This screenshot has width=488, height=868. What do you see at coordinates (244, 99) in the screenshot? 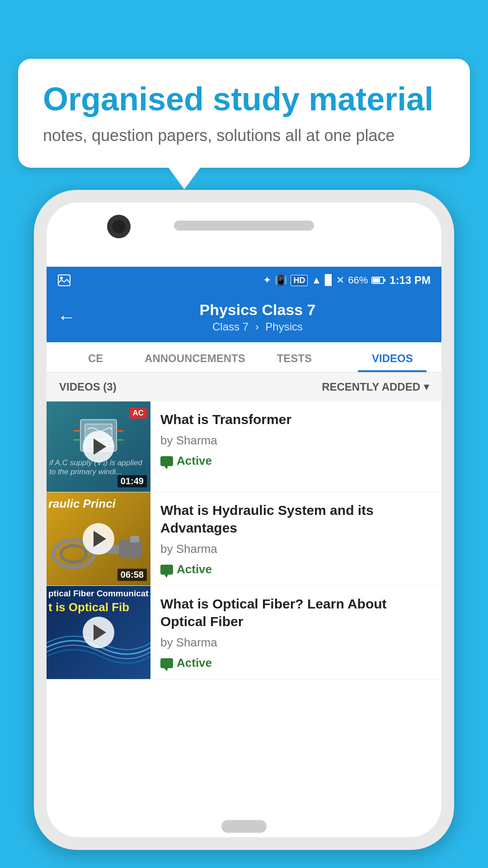
I see `speech-bubble-title: Organised study material` at bounding box center [244, 99].